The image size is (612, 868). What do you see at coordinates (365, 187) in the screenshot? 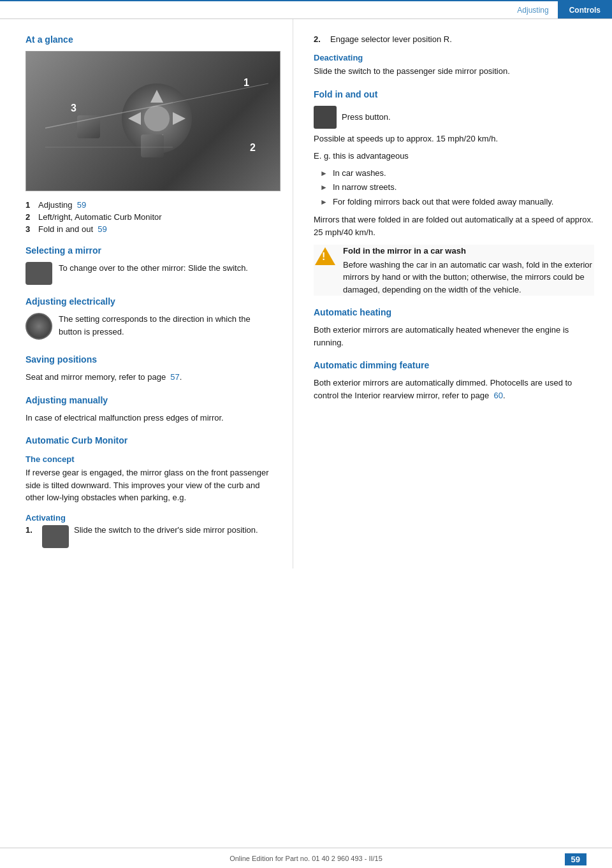
I see `fold-bullet-2-text: In narrow streets.` at bounding box center [365, 187].